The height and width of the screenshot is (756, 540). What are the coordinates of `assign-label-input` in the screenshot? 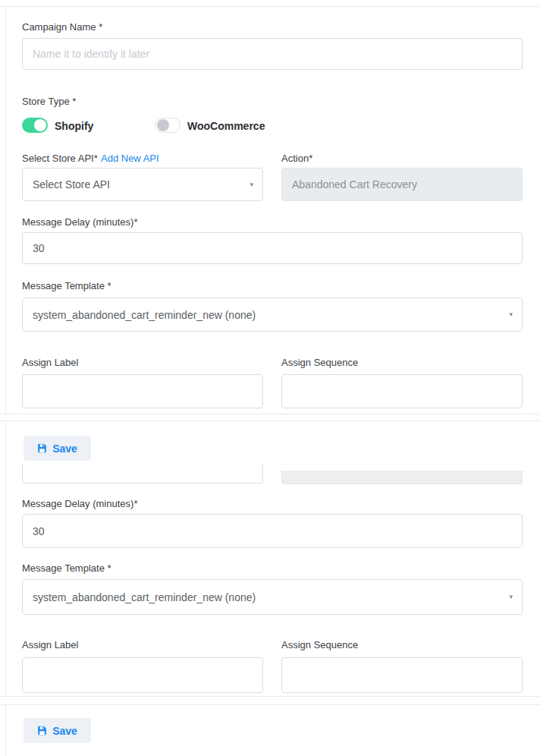 It's located at (143, 392).